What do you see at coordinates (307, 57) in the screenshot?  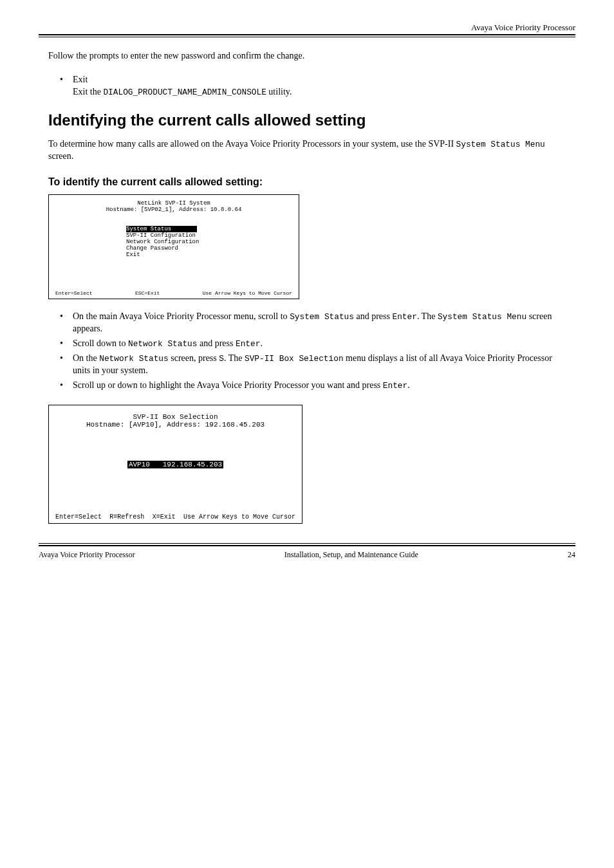 I see `intro-para: Follow the prompts to enter the new pass…` at bounding box center [307, 57].